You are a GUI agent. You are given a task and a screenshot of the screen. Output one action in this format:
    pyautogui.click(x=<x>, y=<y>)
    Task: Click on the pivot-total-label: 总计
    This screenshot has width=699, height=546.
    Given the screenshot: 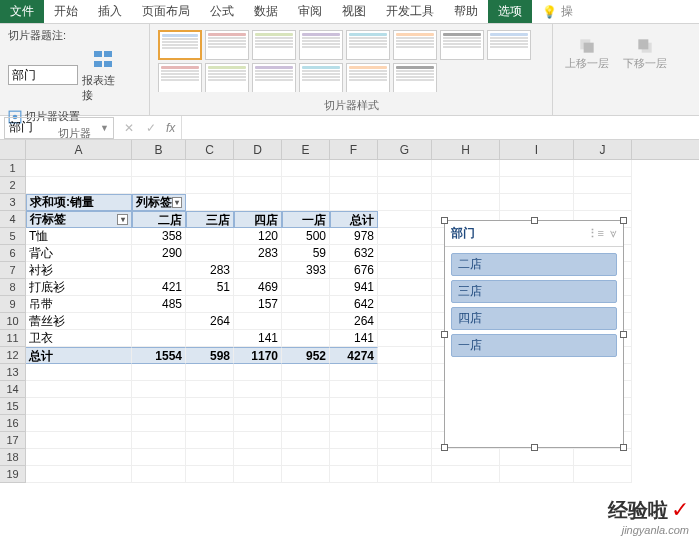 What is the action you would take?
    pyautogui.click(x=79, y=356)
    